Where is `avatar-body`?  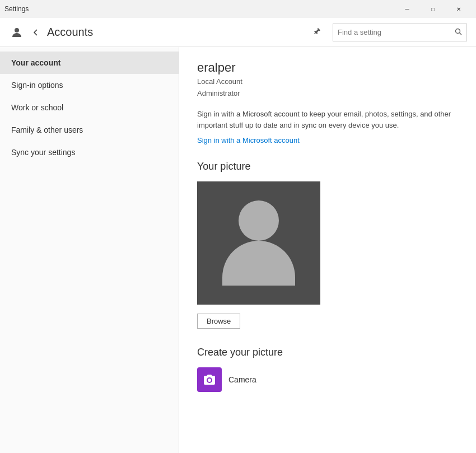 avatar-body is located at coordinates (259, 263).